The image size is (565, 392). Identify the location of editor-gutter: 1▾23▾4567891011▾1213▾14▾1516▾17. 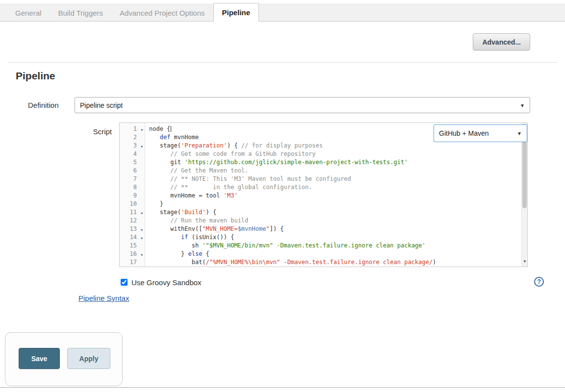
(132, 195).